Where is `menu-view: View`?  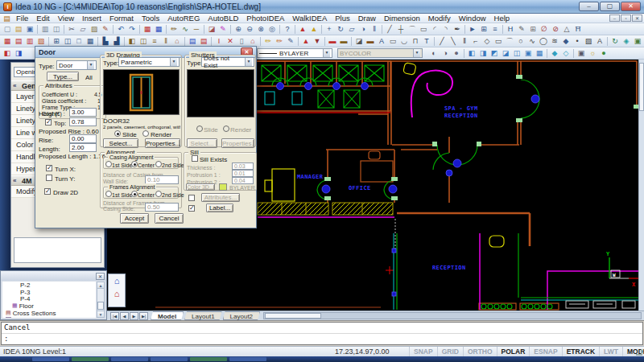
menu-view: View is located at coordinates (66, 19).